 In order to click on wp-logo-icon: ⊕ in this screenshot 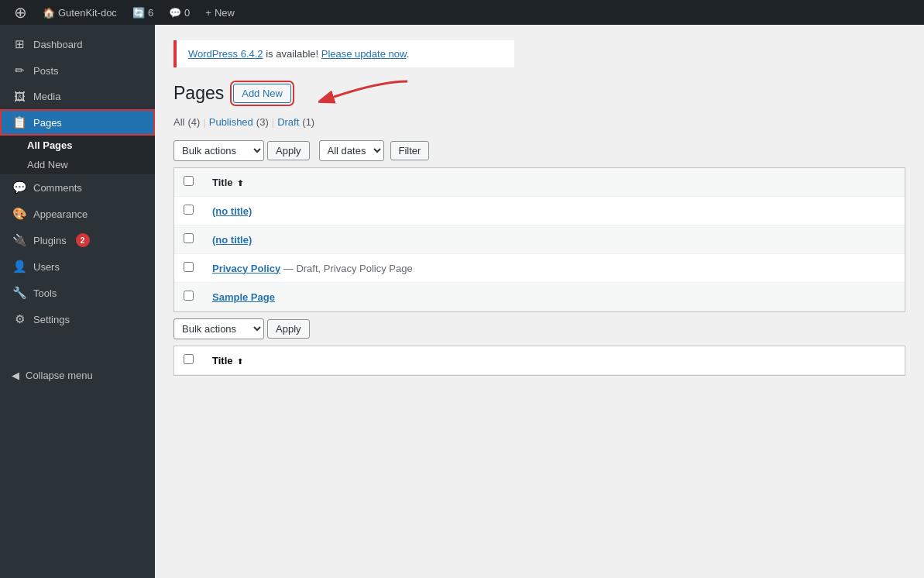, I will do `click(20, 12)`.